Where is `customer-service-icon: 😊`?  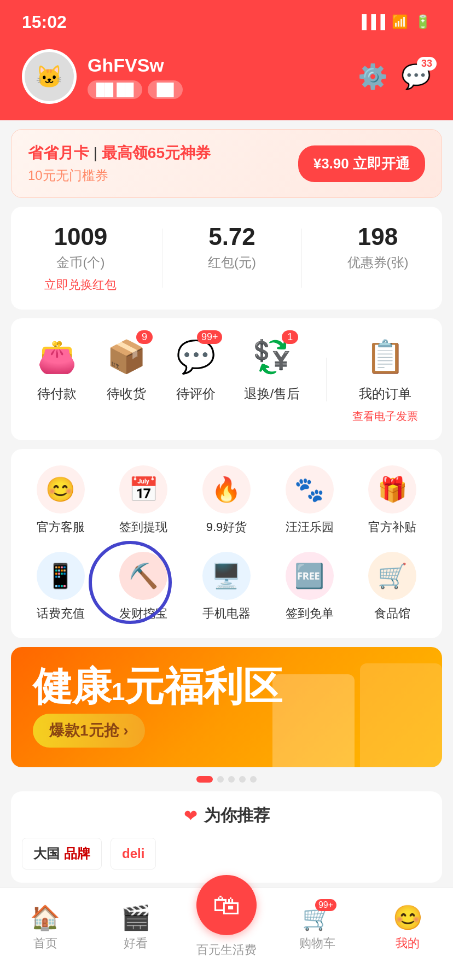
customer-service-icon: 😊 is located at coordinates (61, 489).